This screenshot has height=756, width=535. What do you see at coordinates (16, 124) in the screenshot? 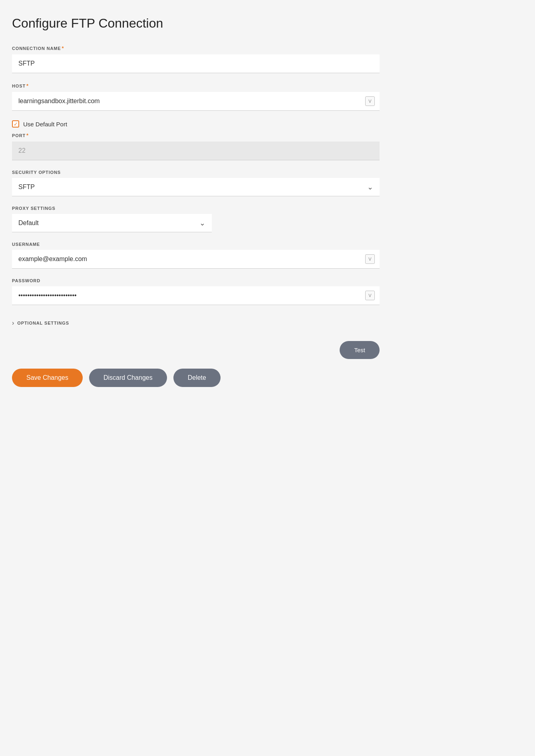
I see `use-default-port-checkbox: ✓` at bounding box center [16, 124].